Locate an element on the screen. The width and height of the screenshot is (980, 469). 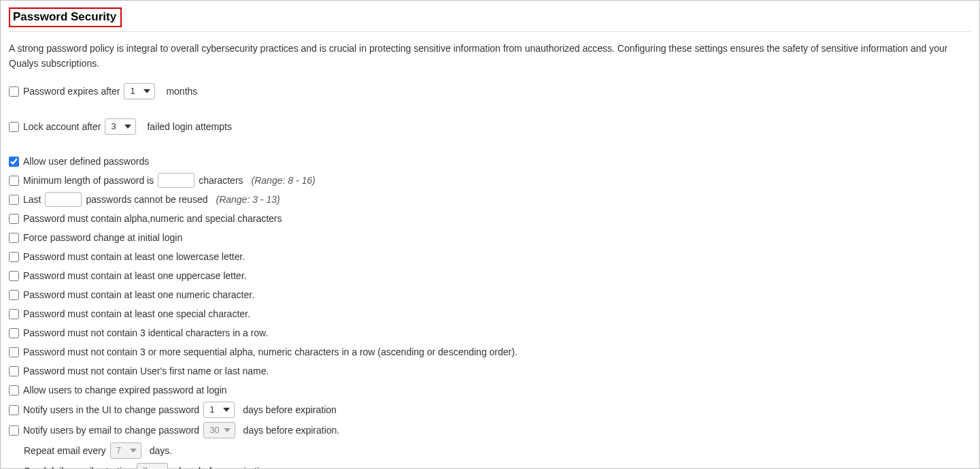
lbl-alpha-num-special: Password must contain alpha,numeric and … is located at coordinates (152, 219).